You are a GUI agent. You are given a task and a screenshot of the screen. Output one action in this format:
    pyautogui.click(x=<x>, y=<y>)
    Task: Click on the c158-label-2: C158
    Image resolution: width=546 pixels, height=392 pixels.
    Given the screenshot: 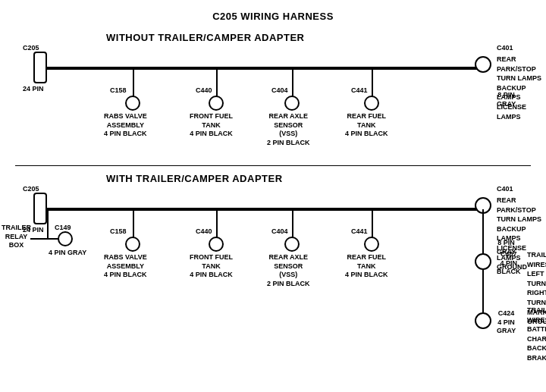 What is the action you would take?
    pyautogui.click(x=118, y=232)
    